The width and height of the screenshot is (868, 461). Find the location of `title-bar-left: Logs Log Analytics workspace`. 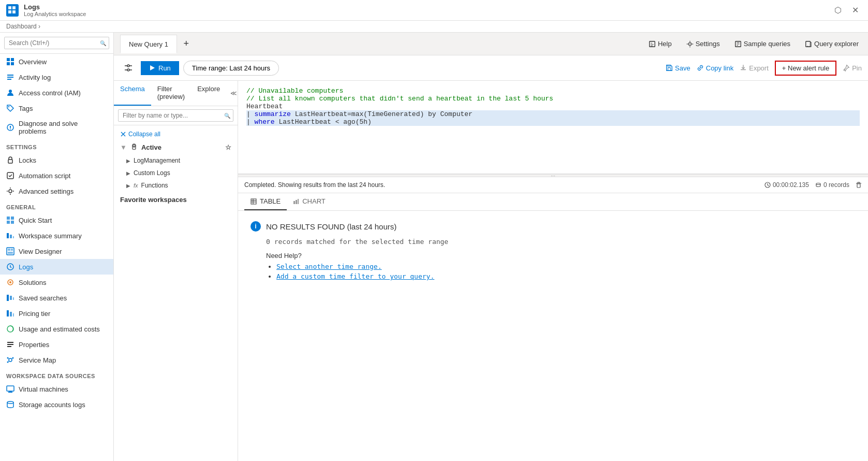

title-bar-left: Logs Log Analytics workspace is located at coordinates (46, 10).